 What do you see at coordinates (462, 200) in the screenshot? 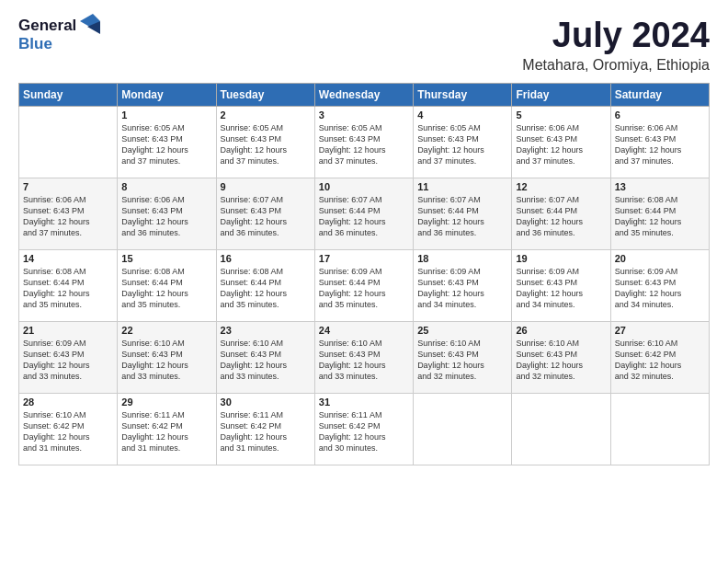
I see `sunrise-text: Sunrise: 6:07 AM` at bounding box center [462, 200].